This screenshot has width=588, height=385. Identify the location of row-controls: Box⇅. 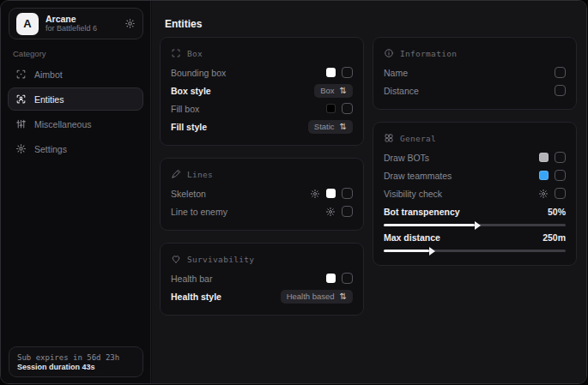
(333, 91).